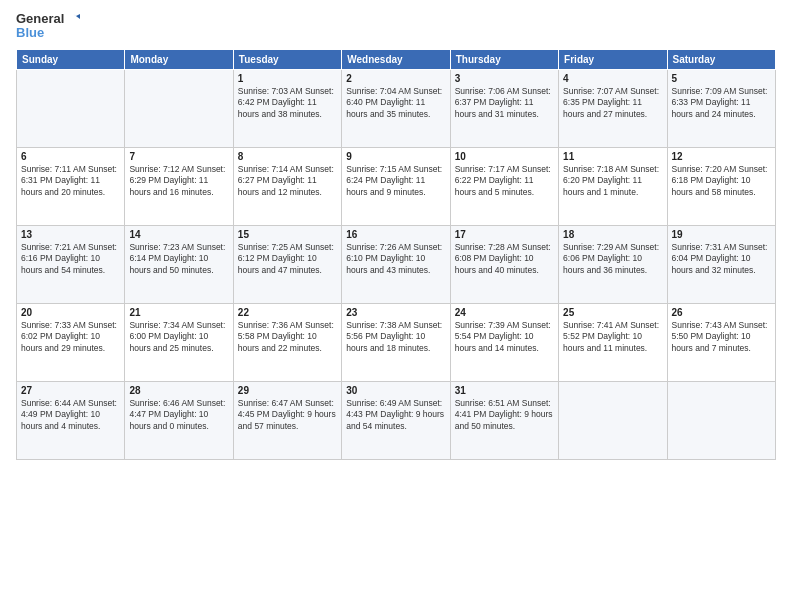 The image size is (792, 612). I want to click on day-number: 18, so click(612, 234).